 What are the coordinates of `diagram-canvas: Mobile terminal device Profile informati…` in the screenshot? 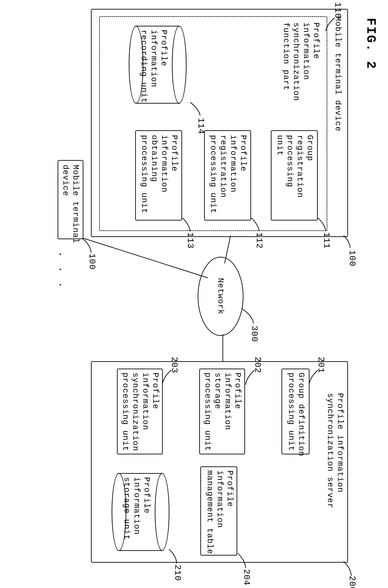 It's located at (190, 13).